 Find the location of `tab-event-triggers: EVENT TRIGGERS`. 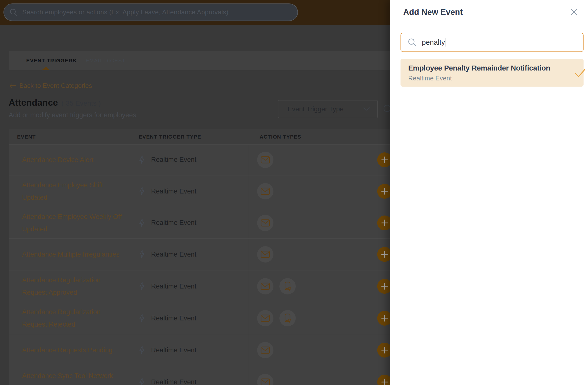

tab-event-triggers: EVENT TRIGGERS is located at coordinates (51, 61).